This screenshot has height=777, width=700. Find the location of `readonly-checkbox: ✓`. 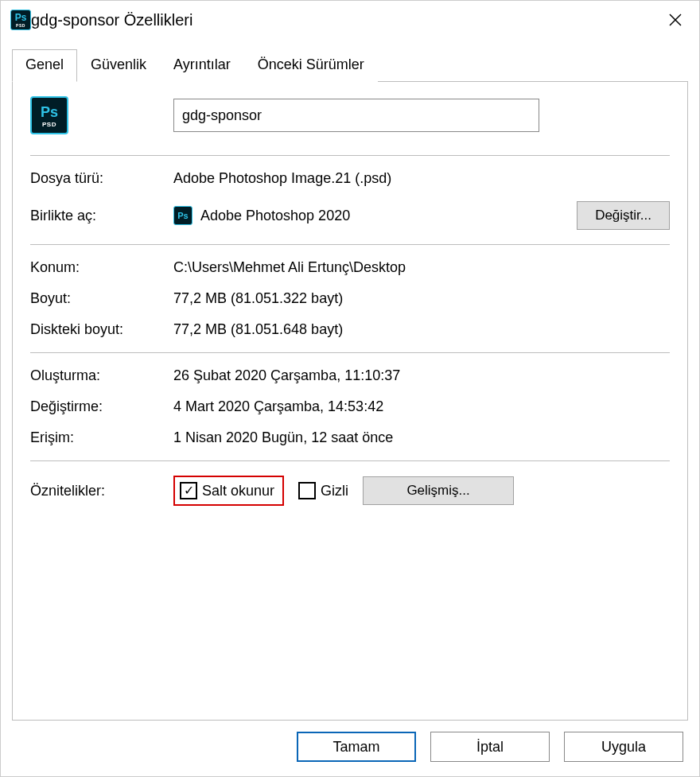

readonly-checkbox: ✓ is located at coordinates (189, 491).